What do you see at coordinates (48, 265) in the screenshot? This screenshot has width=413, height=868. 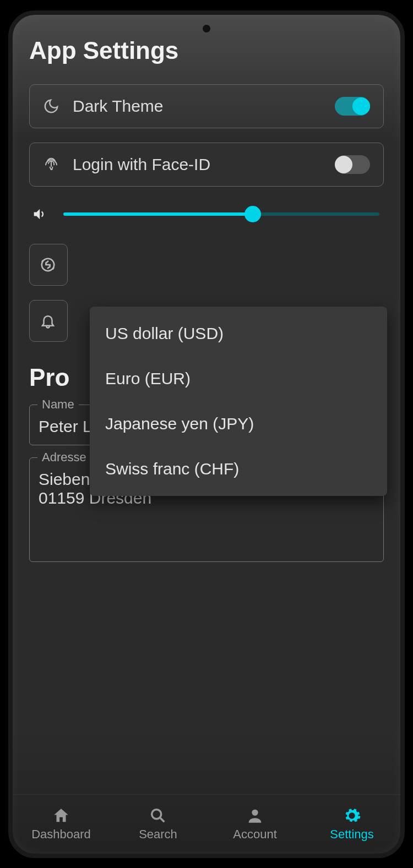 I see `currency-exchange-icon` at bounding box center [48, 265].